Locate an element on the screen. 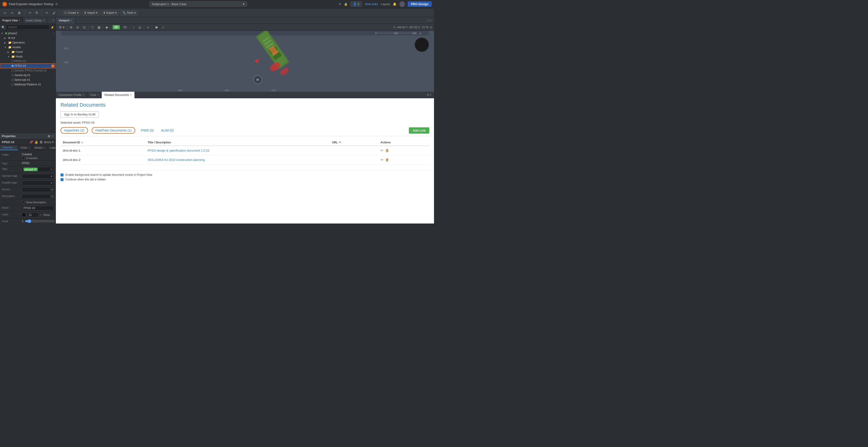  scale-slider is located at coordinates (40, 221).